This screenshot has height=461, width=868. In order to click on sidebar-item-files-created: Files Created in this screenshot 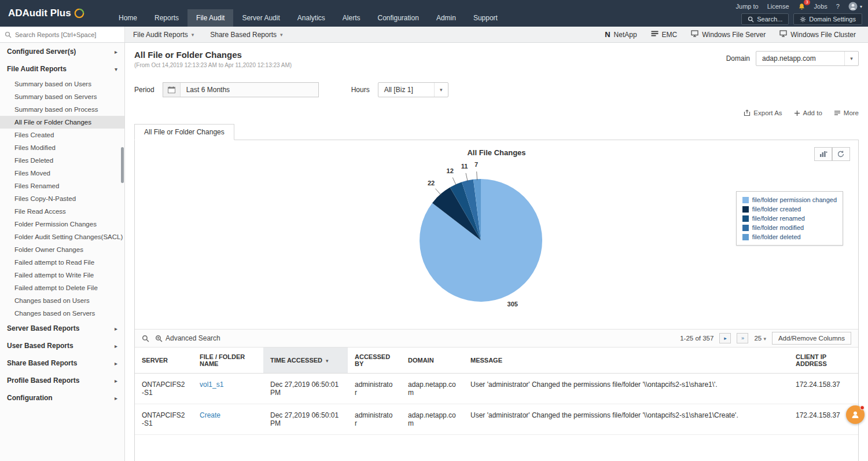, I will do `click(62, 135)`.